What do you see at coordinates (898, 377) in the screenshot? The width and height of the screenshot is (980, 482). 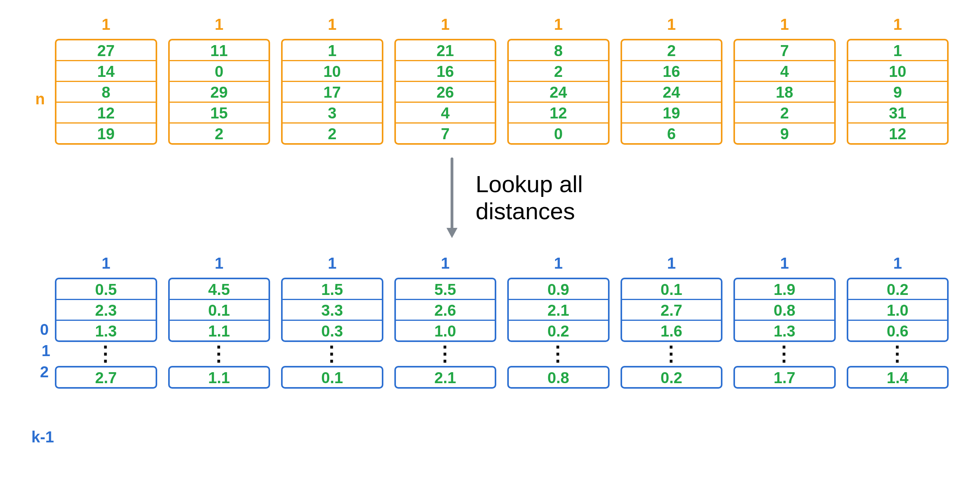 I see `bottom-last-cell: 1.4` at bounding box center [898, 377].